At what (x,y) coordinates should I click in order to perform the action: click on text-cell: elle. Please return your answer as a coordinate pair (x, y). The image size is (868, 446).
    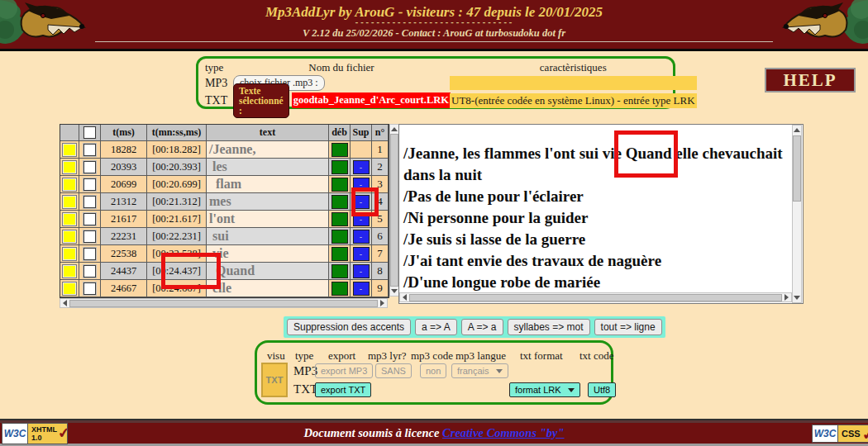
    Looking at the image, I should click on (268, 289).